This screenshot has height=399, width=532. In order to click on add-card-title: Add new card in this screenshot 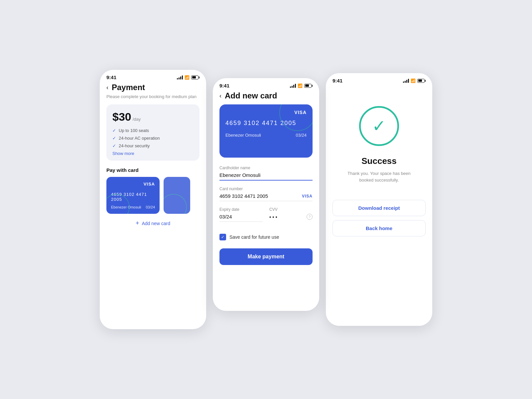, I will do `click(251, 96)`.